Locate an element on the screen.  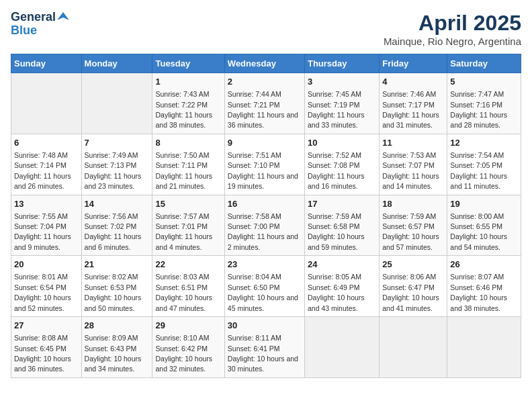
weekday-header-cell: Wednesday is located at coordinates (265, 64).